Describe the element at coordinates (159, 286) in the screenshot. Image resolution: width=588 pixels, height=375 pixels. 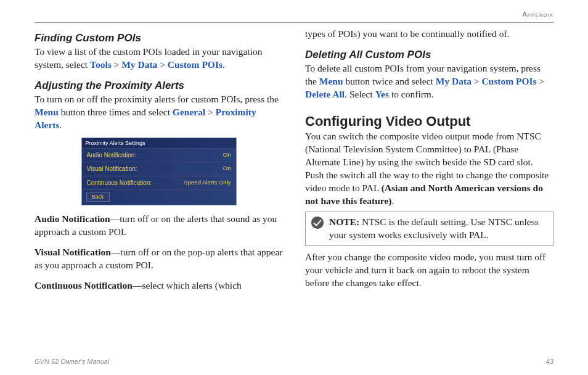
I see `para-continuous-notification: Continuous Notification—select which ale…` at that location.